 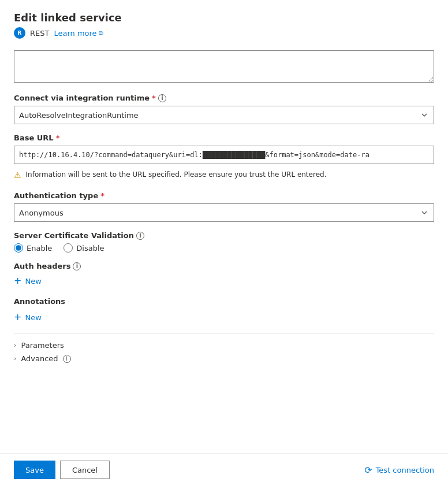 What do you see at coordinates (224, 207) in the screenshot?
I see `auth-type-group: Authentication type * Anonymous` at bounding box center [224, 207].